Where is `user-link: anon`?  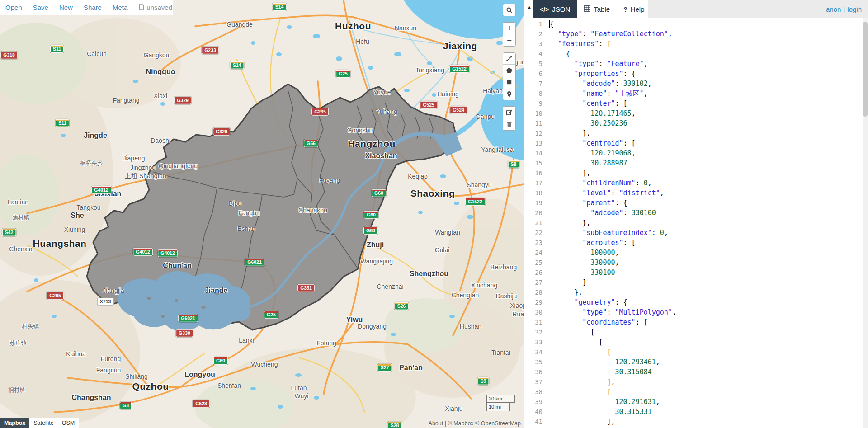
user-link: anon is located at coordinates (834, 9).